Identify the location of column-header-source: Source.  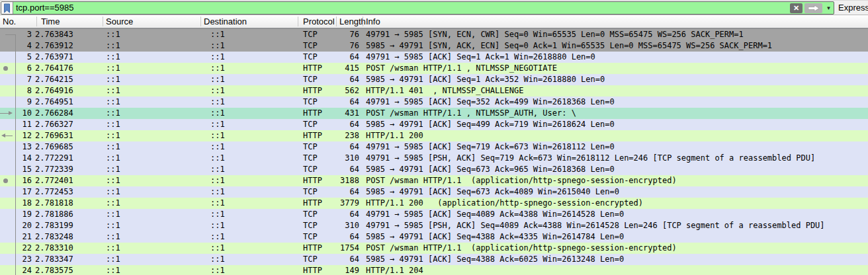
(119, 21).